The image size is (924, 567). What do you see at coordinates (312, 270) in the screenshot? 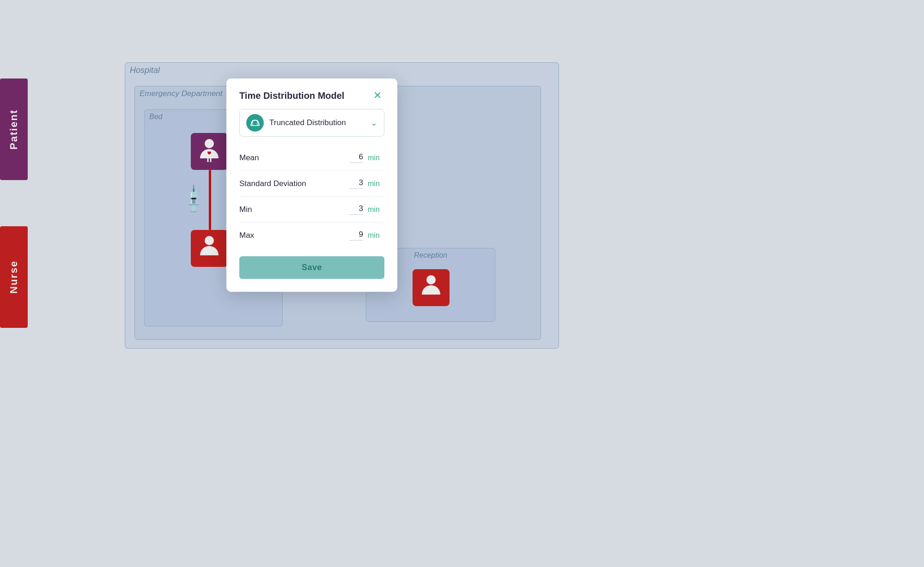
I see `save-button-container: Save` at bounding box center [312, 270].